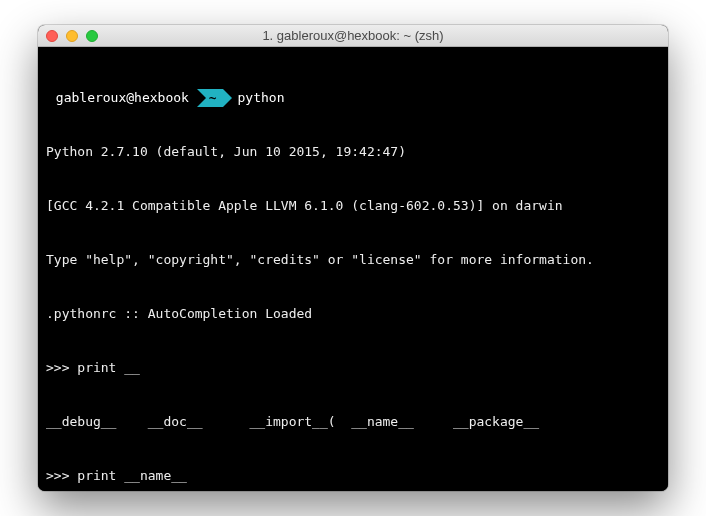 The height and width of the screenshot is (516, 706). What do you see at coordinates (262, 98) in the screenshot?
I see `command-text: python` at bounding box center [262, 98].